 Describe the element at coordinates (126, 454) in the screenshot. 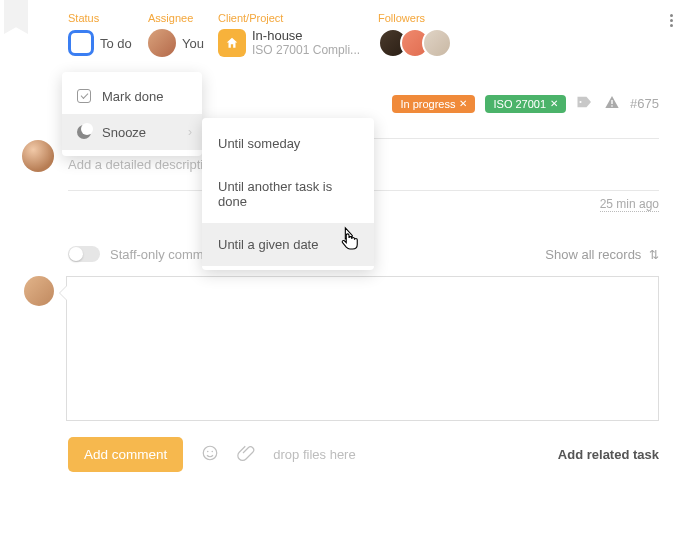

I see `add-comment-button: Add comment` at that location.